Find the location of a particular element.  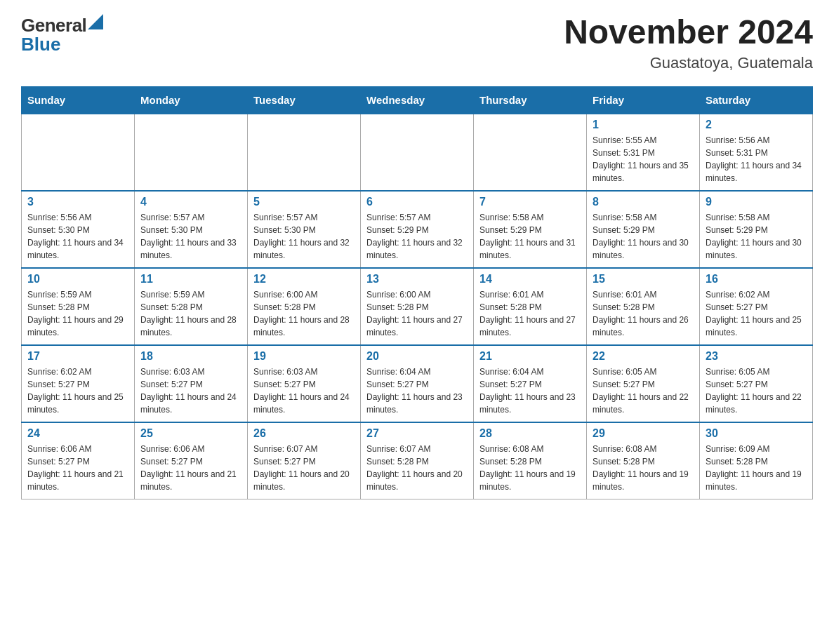

day-number: 30 is located at coordinates (756, 434).